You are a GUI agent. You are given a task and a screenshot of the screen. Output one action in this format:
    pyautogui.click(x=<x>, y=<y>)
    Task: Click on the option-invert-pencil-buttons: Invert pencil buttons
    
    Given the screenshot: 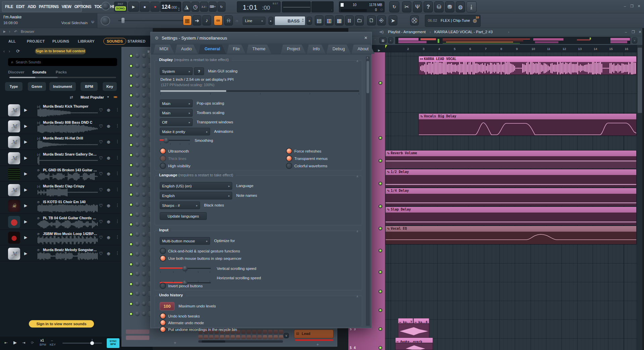 What is the action you would take?
    pyautogui.click(x=182, y=286)
    